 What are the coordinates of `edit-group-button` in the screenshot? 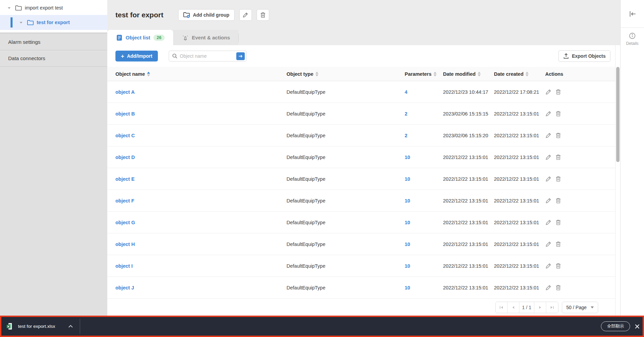 It's located at (246, 15).